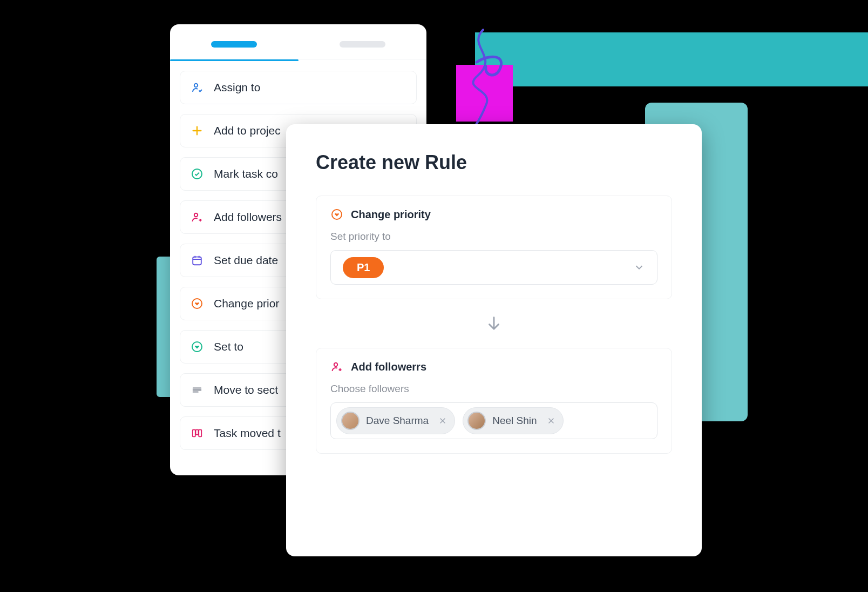 This screenshot has height=592, width=868. I want to click on followers-subtitle: Choose followers, so click(494, 389).